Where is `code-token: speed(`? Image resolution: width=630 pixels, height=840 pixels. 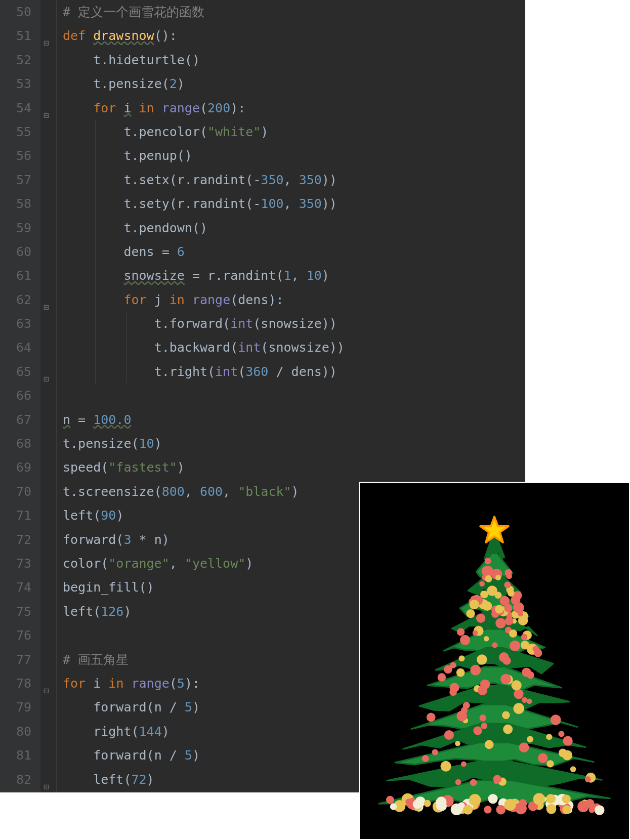
code-token: speed( is located at coordinates (86, 468).